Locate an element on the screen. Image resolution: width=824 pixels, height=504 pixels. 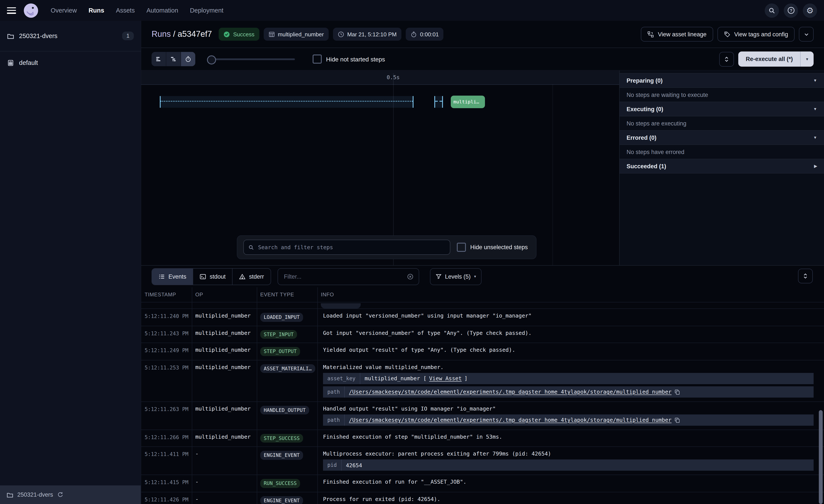
timed-view-icon is located at coordinates (188, 59).